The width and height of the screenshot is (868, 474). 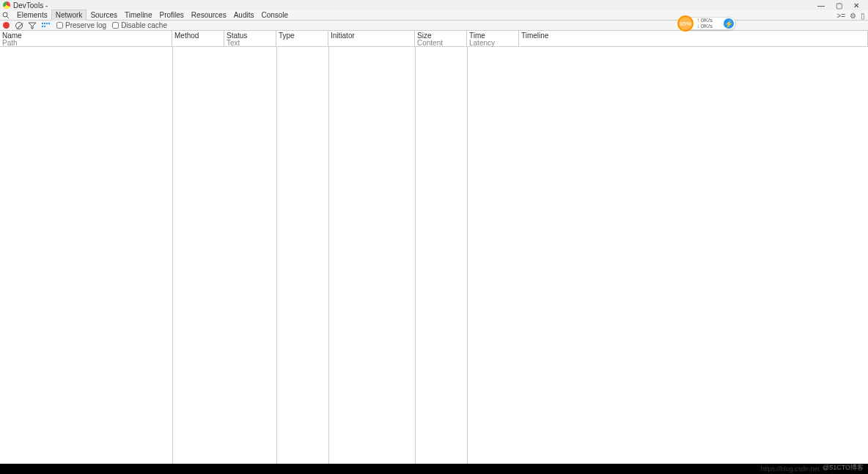 What do you see at coordinates (707, 23) in the screenshot?
I see `speed-widget: 85% 0K/s 0K/s ⚡` at bounding box center [707, 23].